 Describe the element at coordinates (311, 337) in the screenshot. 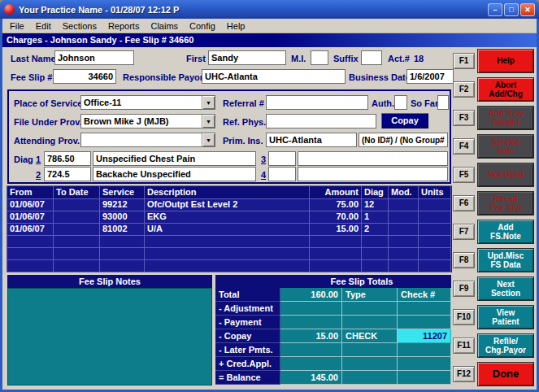

I see `copay-value: 15.00` at that location.